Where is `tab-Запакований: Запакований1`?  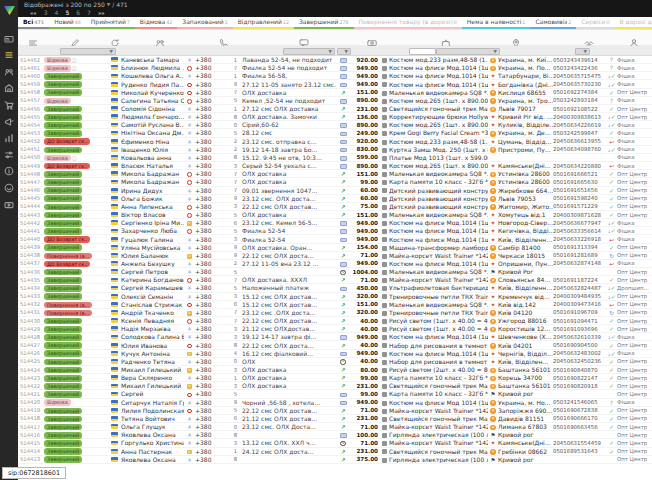
tab-Запакований: Запакований1 is located at coordinates (204, 23).